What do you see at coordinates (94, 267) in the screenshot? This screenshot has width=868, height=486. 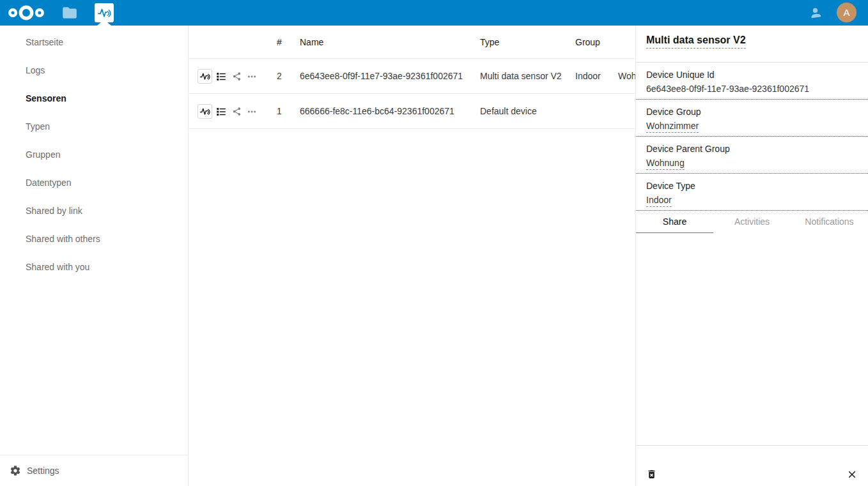 I see `sidebar-item-shared-with-you: Shared with you` at bounding box center [94, 267].